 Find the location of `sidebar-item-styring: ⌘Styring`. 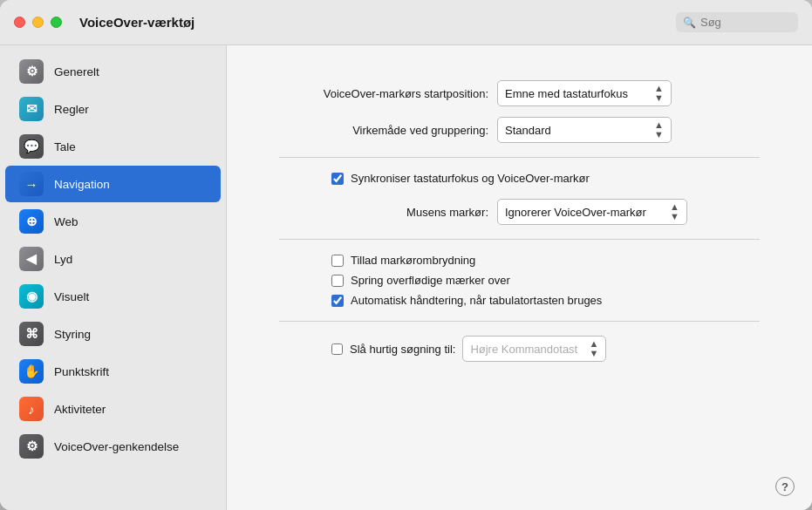

sidebar-item-styring: ⌘Styring is located at coordinates (113, 334).